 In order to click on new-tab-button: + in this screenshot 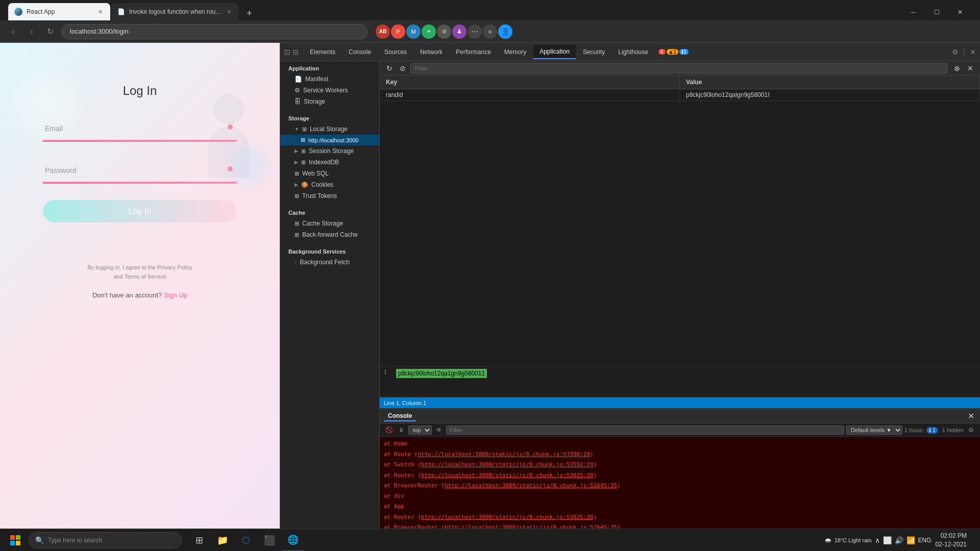, I will do `click(249, 13)`.